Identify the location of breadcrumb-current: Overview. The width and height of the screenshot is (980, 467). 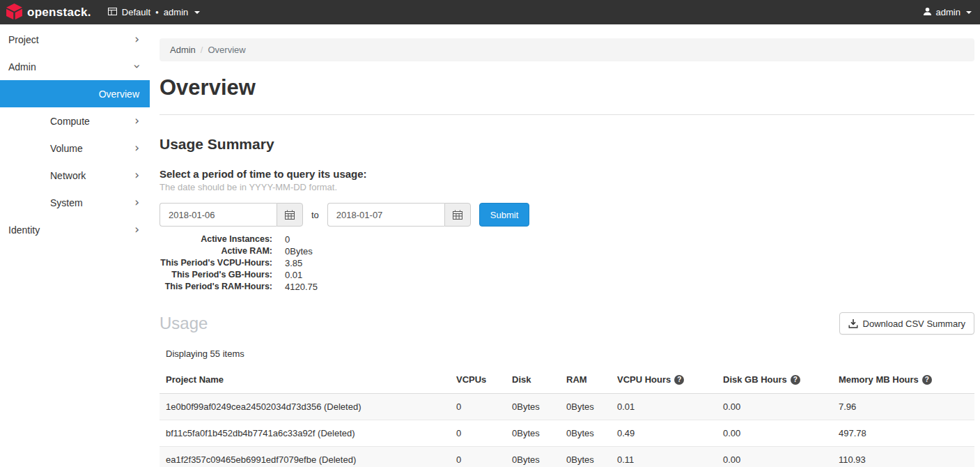
(226, 50).